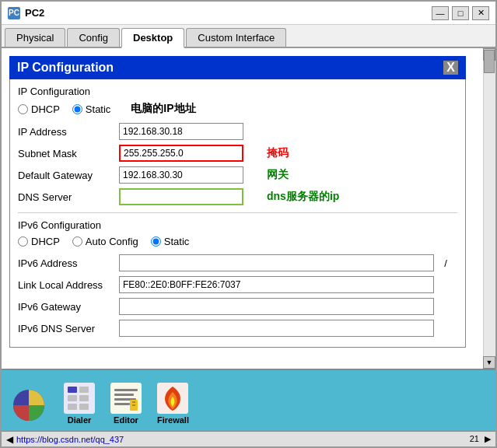 The height and width of the screenshot is (448, 497). I want to click on dns-row: DNS Server dns服务器的ip, so click(238, 197).